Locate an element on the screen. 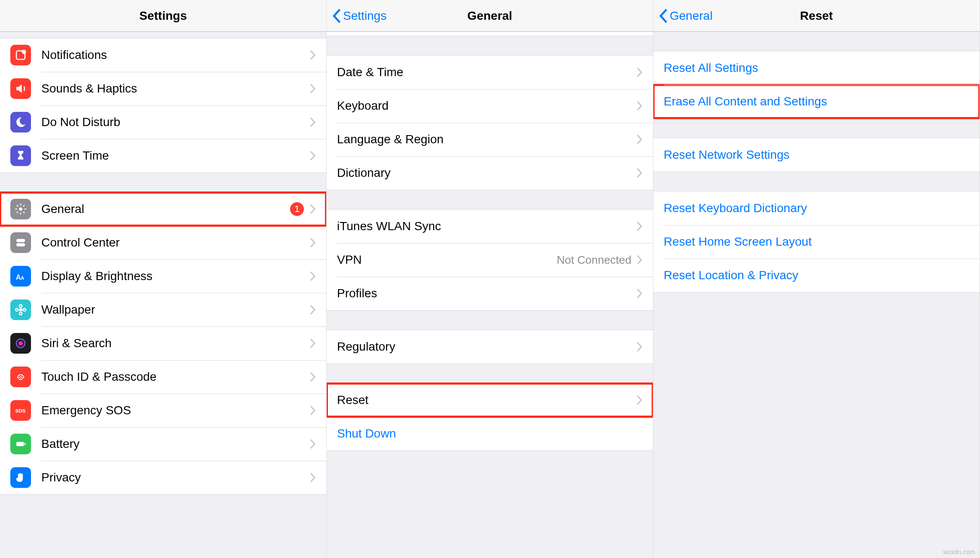 Image resolution: width=980 pixels, height=558 pixels. row-label: Screen Time is located at coordinates (176, 156).